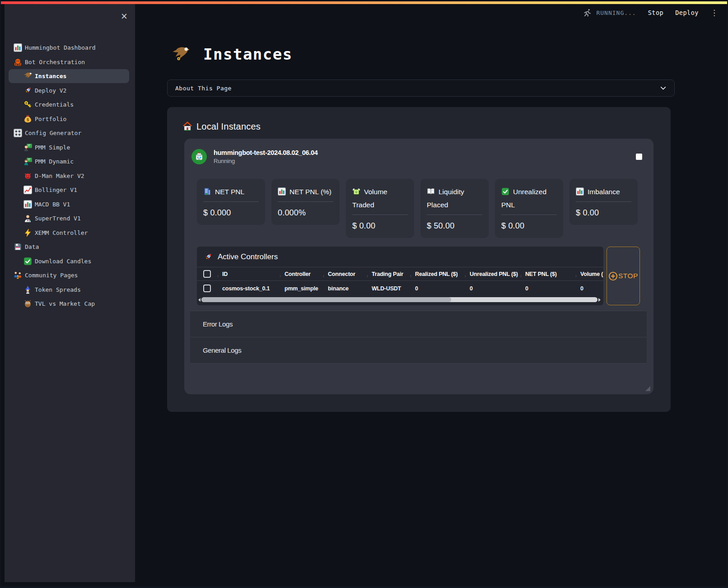 This screenshot has width=728, height=588. Describe the element at coordinates (431, 12) in the screenshot. I see `topbar: RUNNING... Stop Deploy ⋮` at that location.